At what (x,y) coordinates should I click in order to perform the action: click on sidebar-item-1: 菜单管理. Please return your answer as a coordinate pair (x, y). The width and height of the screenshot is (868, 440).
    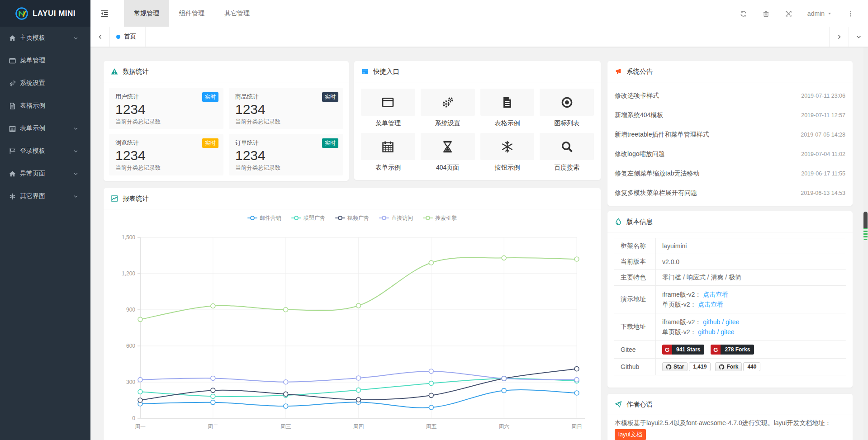
    Looking at the image, I should click on (45, 61).